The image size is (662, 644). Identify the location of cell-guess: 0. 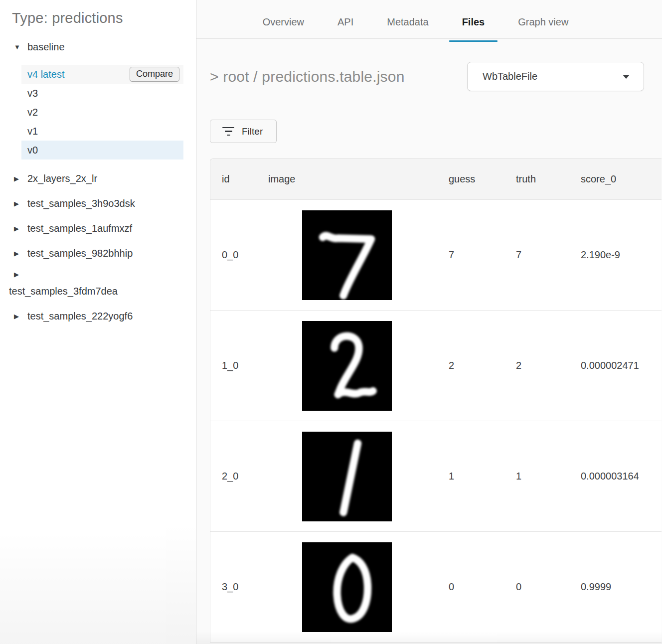
(471, 587).